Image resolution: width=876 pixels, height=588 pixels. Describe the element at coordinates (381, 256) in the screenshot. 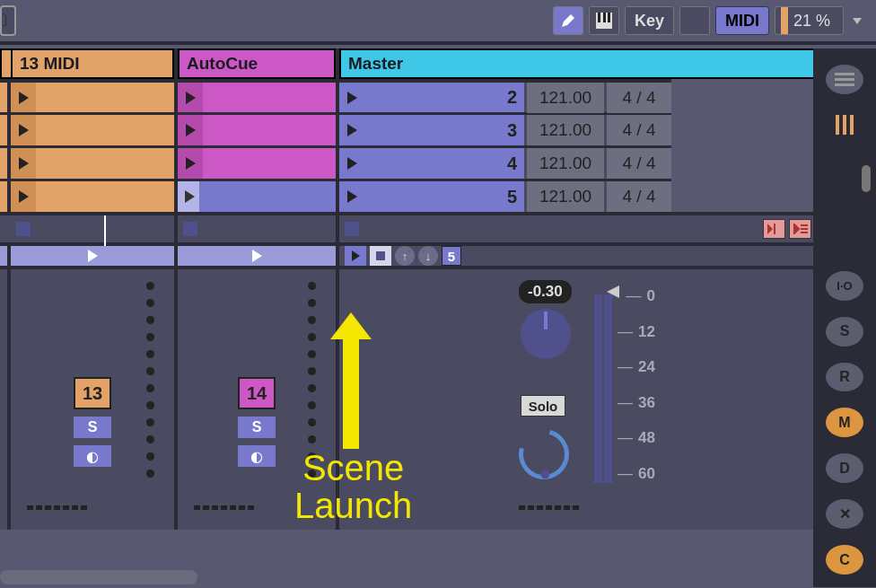

I see `stop-all-button` at that location.